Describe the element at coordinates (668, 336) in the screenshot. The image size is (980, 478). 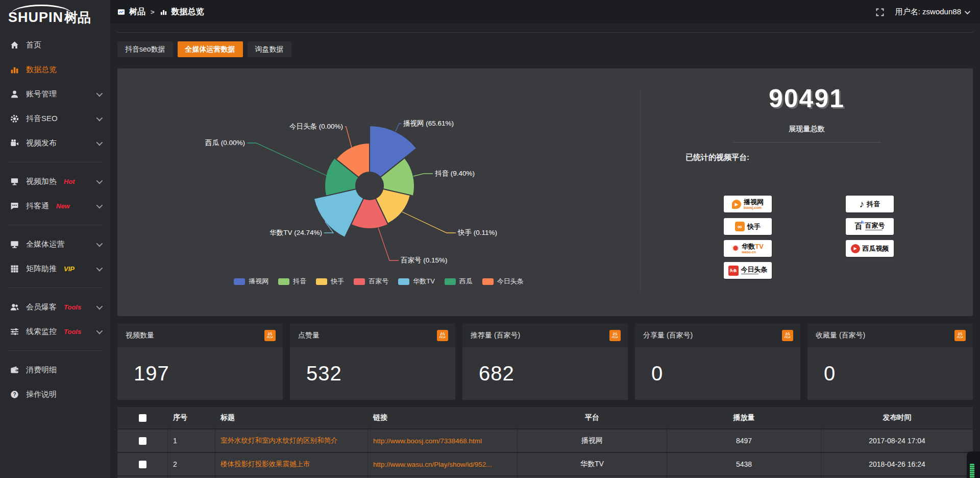
I see `stat-card-label: 分享量 (百家号)` at that location.